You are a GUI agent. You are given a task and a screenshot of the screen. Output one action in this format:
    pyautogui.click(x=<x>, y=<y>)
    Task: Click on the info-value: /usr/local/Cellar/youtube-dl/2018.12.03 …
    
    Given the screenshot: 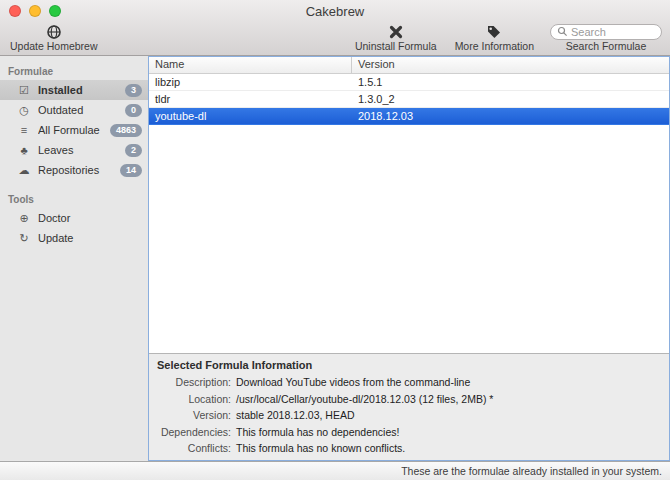 What is the action you would take?
    pyautogui.click(x=364, y=399)
    